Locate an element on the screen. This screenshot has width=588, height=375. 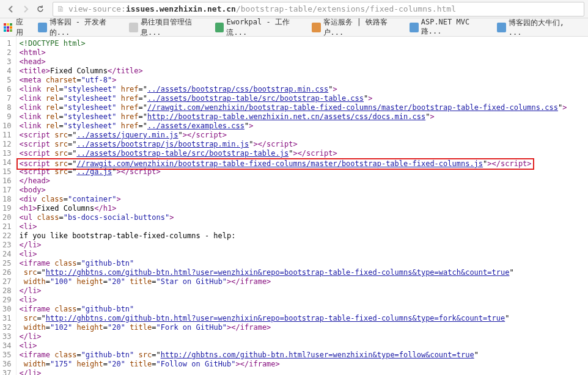
bookmark-label: 客运服务 | 铁路客户... is located at coordinates (362, 27).